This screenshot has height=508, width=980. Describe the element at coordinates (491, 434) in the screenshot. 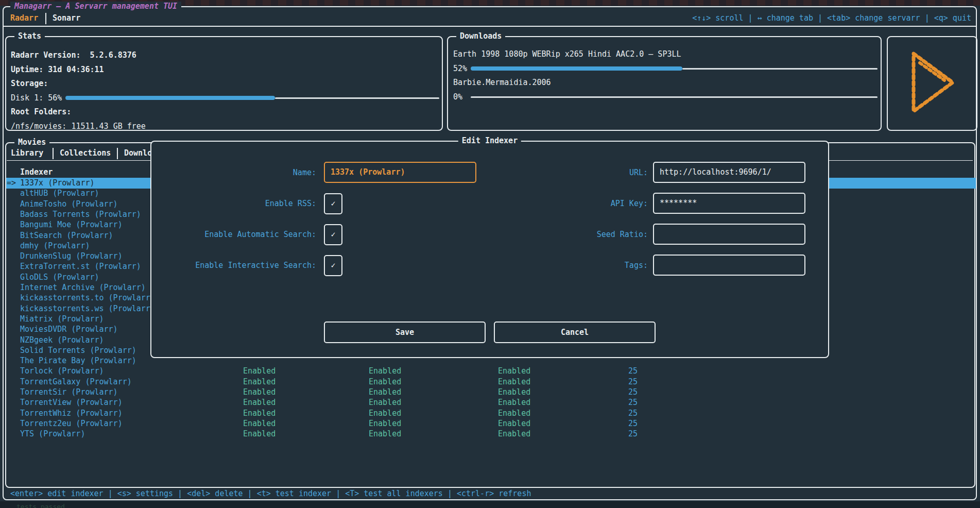

I see `indexer-row: YTS (Prowlarr)EnabledEnabledEnabled25` at that location.